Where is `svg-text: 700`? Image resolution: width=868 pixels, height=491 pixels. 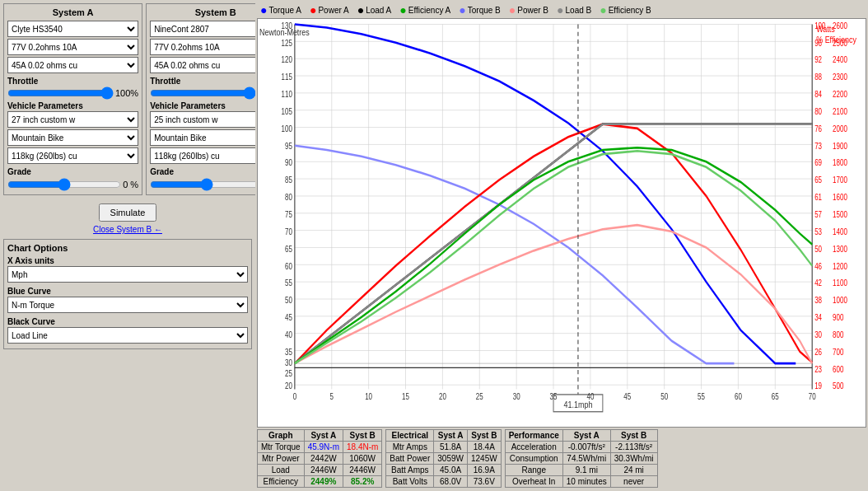 svg-text: 700 is located at coordinates (838, 353).